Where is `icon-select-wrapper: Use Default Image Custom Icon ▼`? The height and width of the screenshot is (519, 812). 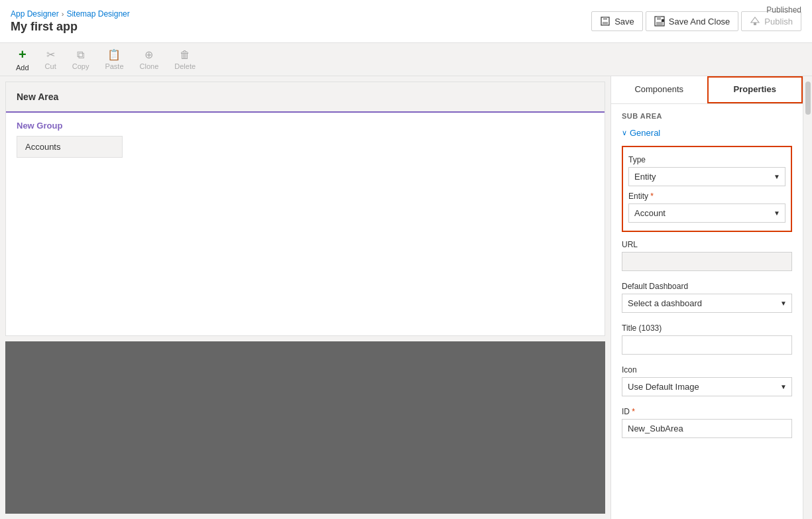 icon-select-wrapper: Use Default Image Custom Icon ▼ is located at coordinates (707, 387).